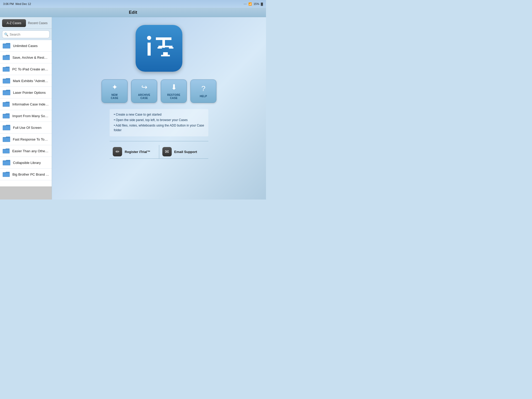 The width and height of the screenshot is (532, 399). I want to click on archive-case-button: ↪ ARCHIVECASE, so click(144, 91).